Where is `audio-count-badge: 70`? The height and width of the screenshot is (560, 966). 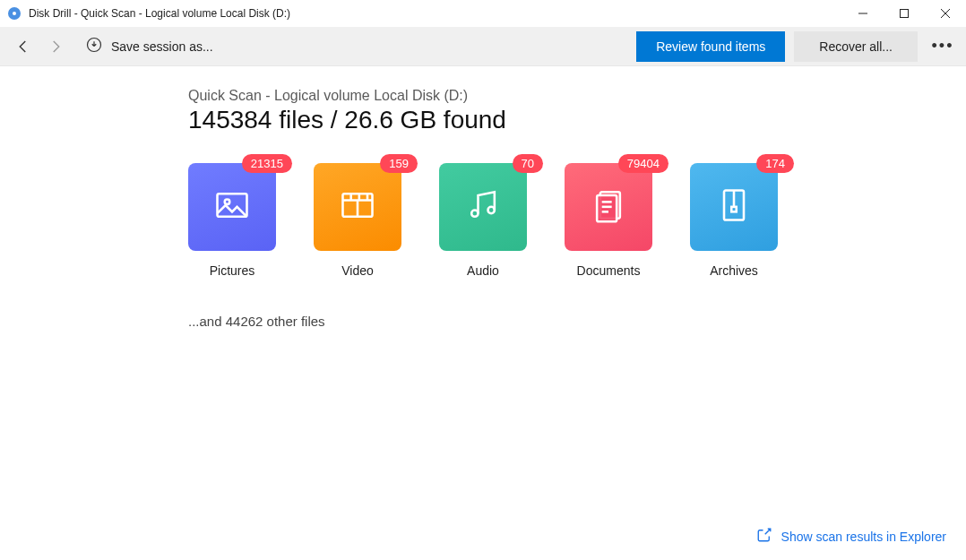 audio-count-badge: 70 is located at coordinates (528, 163).